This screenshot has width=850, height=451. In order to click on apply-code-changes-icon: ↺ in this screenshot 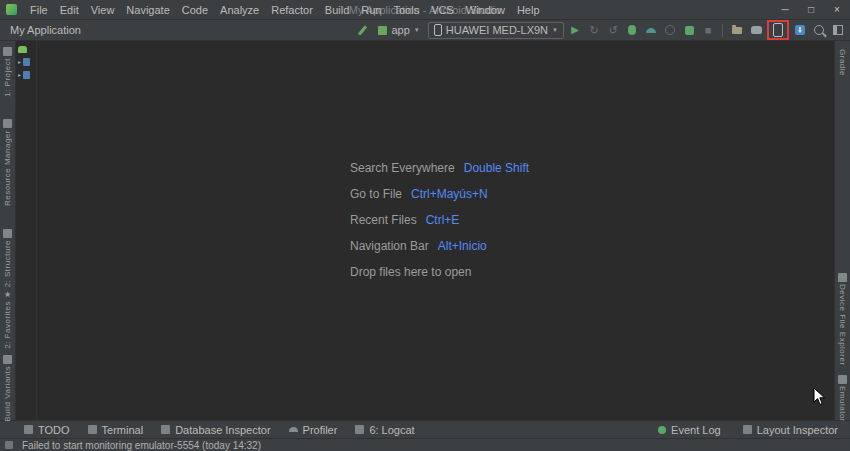, I will do `click(613, 30)`.